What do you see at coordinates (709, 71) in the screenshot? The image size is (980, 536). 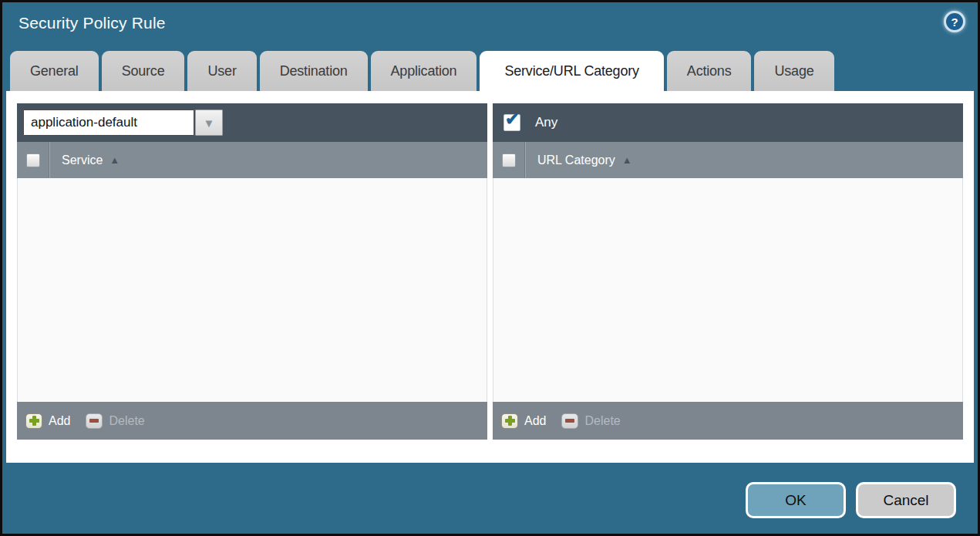 I see `tab-actions: Actions` at bounding box center [709, 71].